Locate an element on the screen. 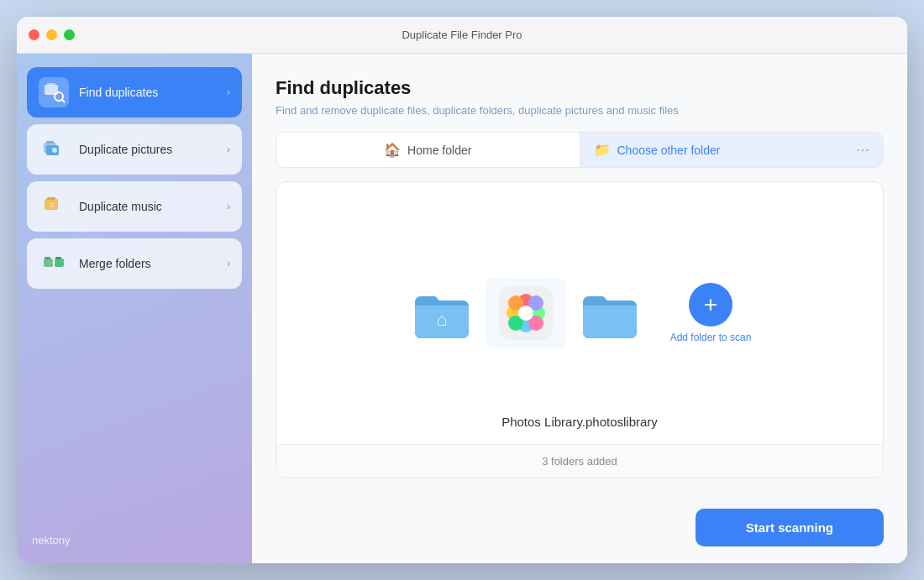 This screenshot has height=580, width=924. sidebar-label-find-duplicates: Find duplicates is located at coordinates (148, 92).